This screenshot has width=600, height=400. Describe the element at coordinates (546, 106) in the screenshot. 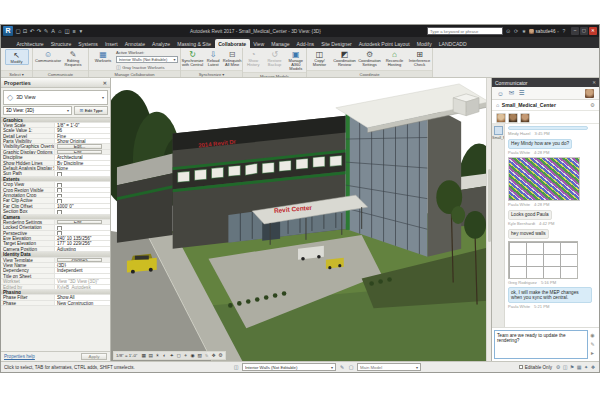

I see `project-row: ⌂ Small_Medical_Center ⚙` at that location.